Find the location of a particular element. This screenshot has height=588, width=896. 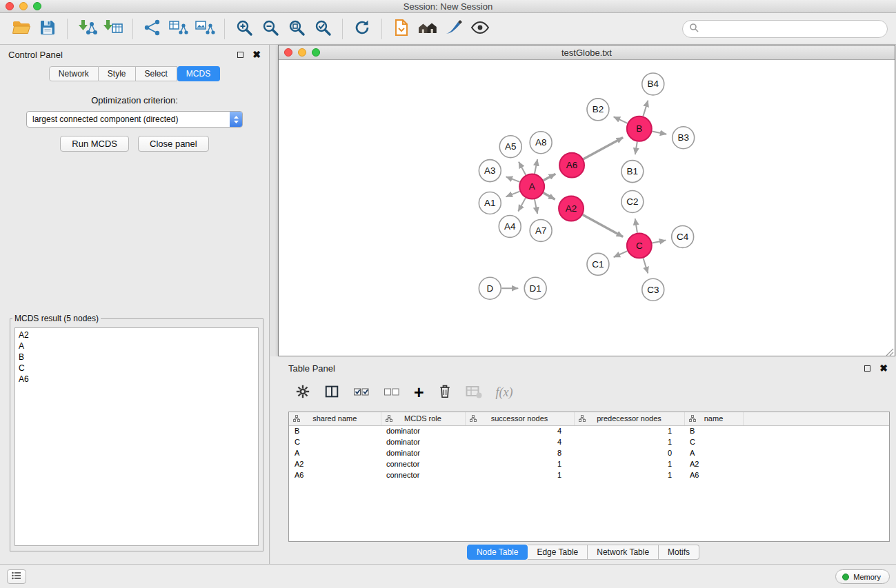

graph-edge-A2-C is located at coordinates (603, 226).